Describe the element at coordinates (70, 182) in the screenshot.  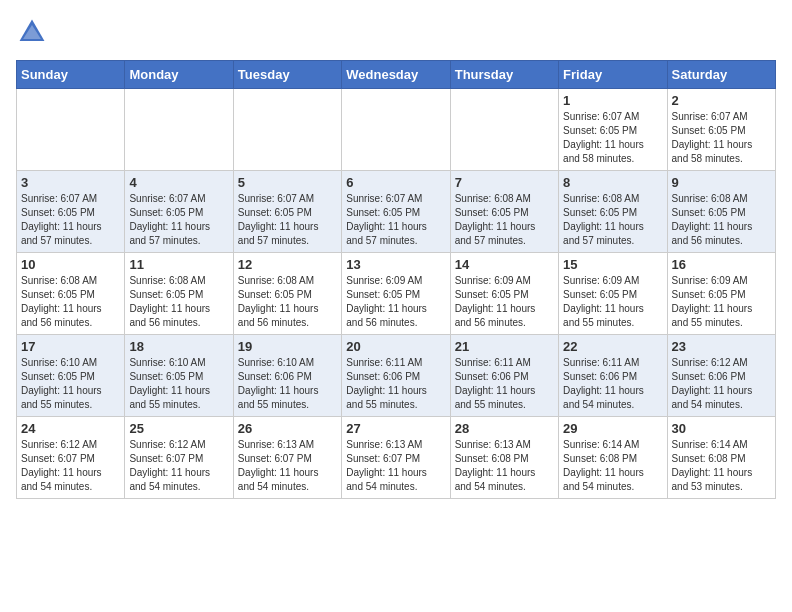
I see `day-number: 3` at that location.